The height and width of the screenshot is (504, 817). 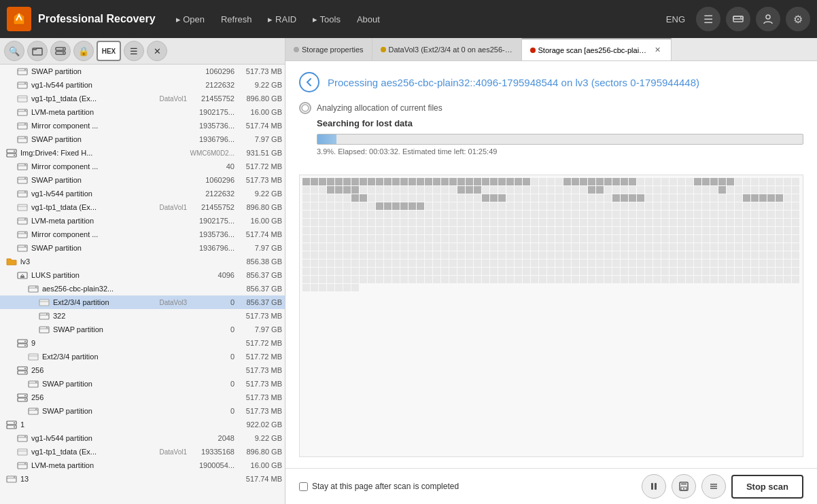 I want to click on menu-tools: ▸ Tools, so click(x=326, y=19).